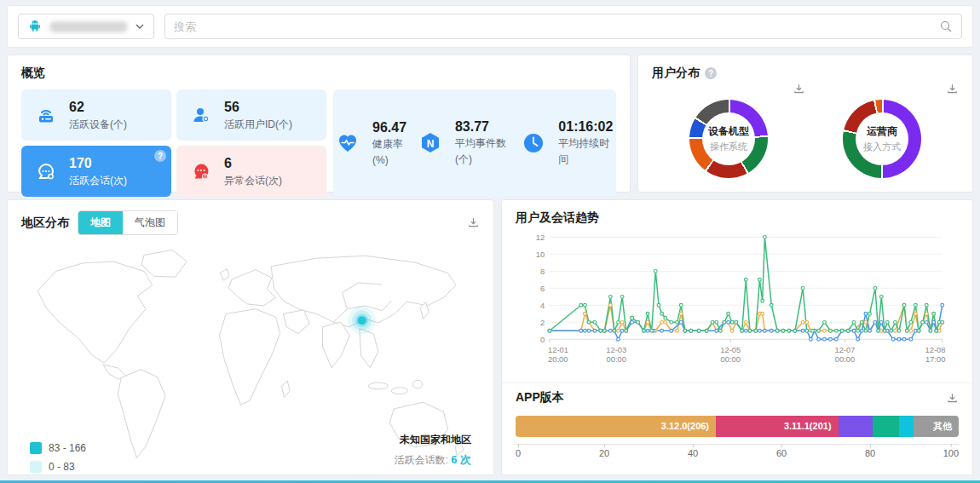 The width and height of the screenshot is (980, 483). I want to click on trend-chart: 02468101212-0120:0012-0300:0012-0500:001…, so click(737, 303).